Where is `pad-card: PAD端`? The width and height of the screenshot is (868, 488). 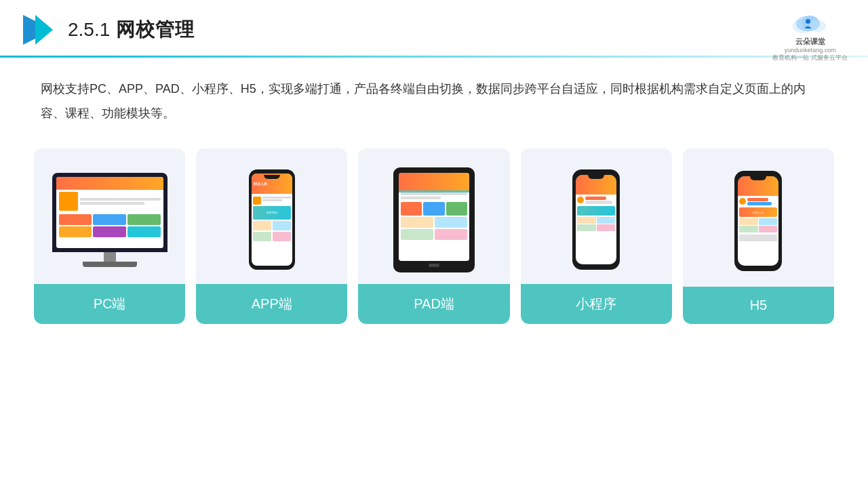
pad-card: PAD端 is located at coordinates (434, 236).